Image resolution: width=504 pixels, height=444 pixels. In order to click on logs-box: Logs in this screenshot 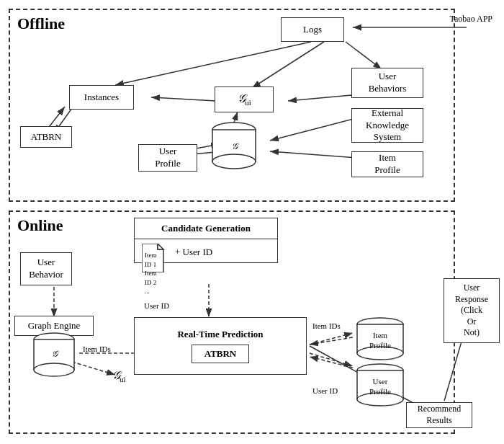, I will do `click(312, 30)`.